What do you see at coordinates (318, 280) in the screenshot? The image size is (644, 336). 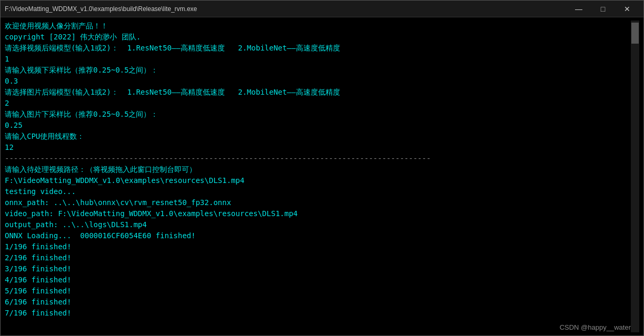 I see `console-line: 4/196 finished!` at bounding box center [318, 280].